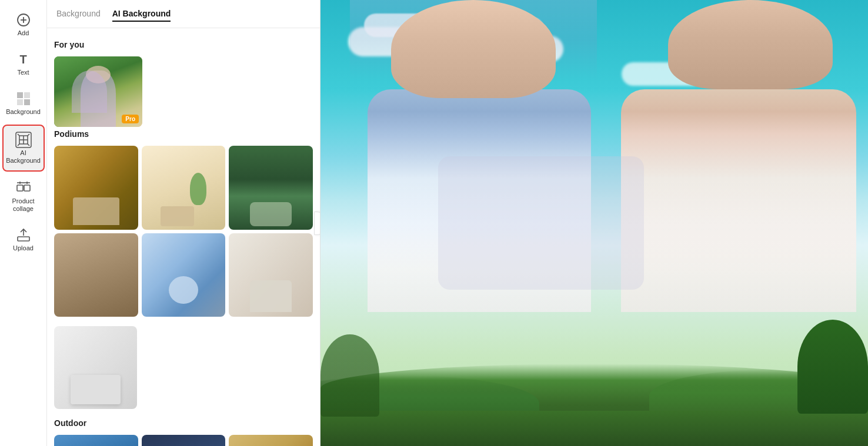 This screenshot has height=446, width=868. What do you see at coordinates (318, 223) in the screenshot?
I see `collapse-panel-button: ‹` at bounding box center [318, 223].